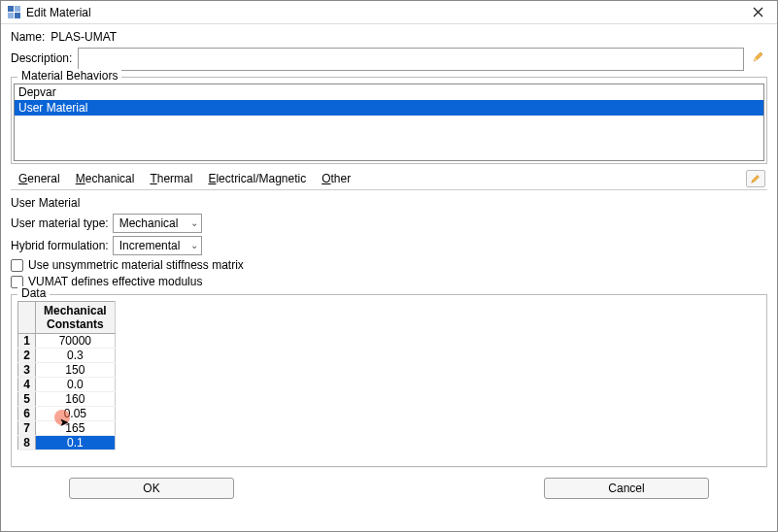 Image resolution: width=778 pixels, height=532 pixels. Describe the element at coordinates (115, 282) in the screenshot. I see `vumat-label: VUMAT defines effective modulus` at that location.